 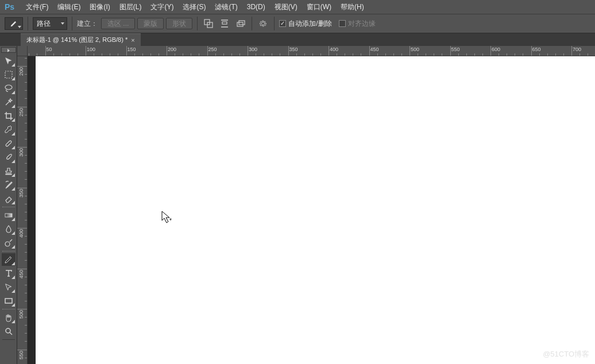 I want to click on settings-button, so click(x=263, y=24).